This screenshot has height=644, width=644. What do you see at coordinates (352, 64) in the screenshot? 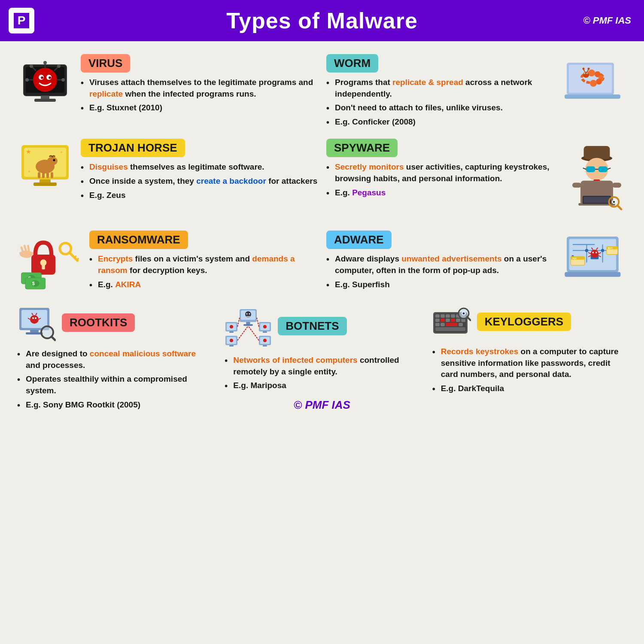
I see `worm-tag: WORM` at bounding box center [352, 64].